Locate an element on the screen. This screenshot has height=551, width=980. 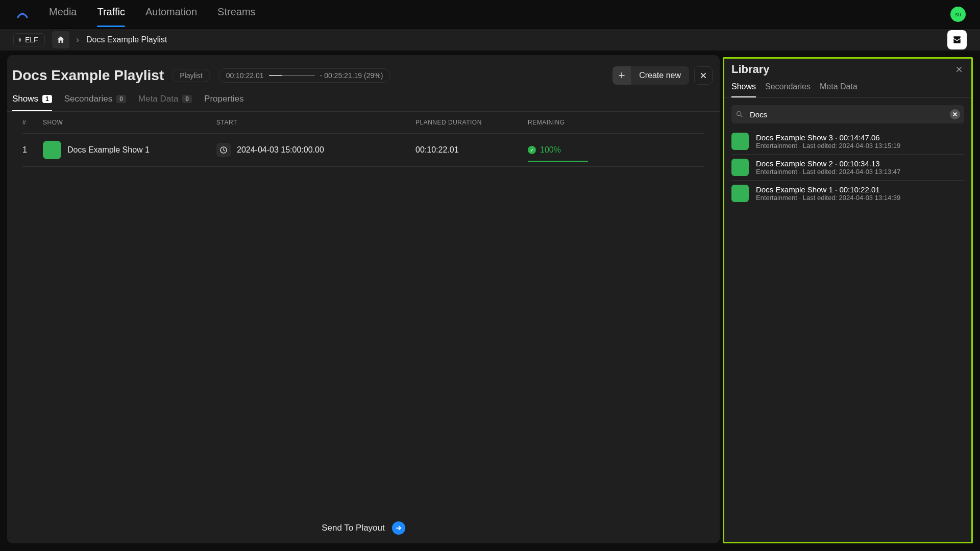
nav-automation: Automation is located at coordinates (172, 14).